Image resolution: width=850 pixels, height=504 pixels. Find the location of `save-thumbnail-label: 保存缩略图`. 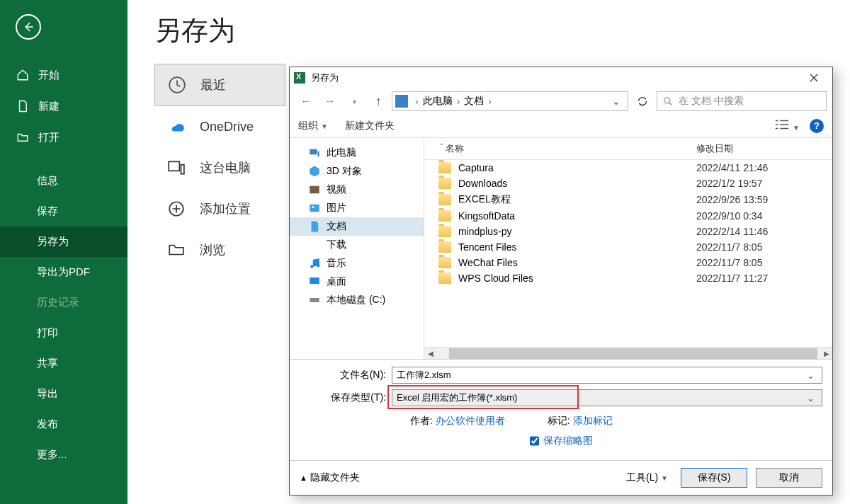

save-thumbnail-label: 保存缩略图 is located at coordinates (568, 441).